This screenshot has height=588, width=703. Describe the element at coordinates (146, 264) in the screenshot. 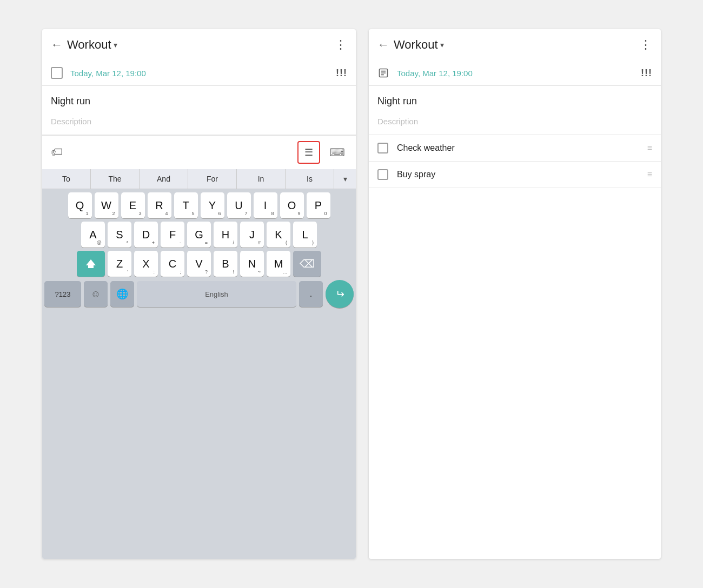

I see `key-x: X:` at that location.